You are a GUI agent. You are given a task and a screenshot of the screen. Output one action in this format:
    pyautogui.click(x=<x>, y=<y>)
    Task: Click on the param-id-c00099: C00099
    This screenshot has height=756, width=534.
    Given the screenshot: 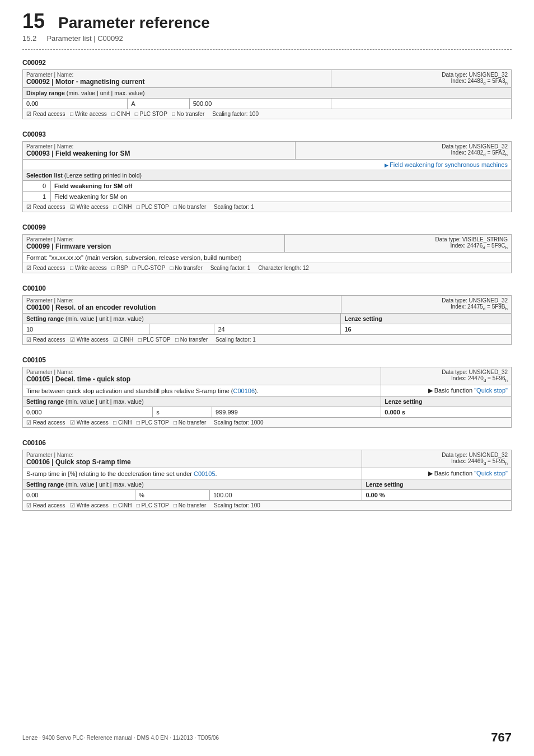 What is the action you would take?
    pyautogui.click(x=267, y=227)
    